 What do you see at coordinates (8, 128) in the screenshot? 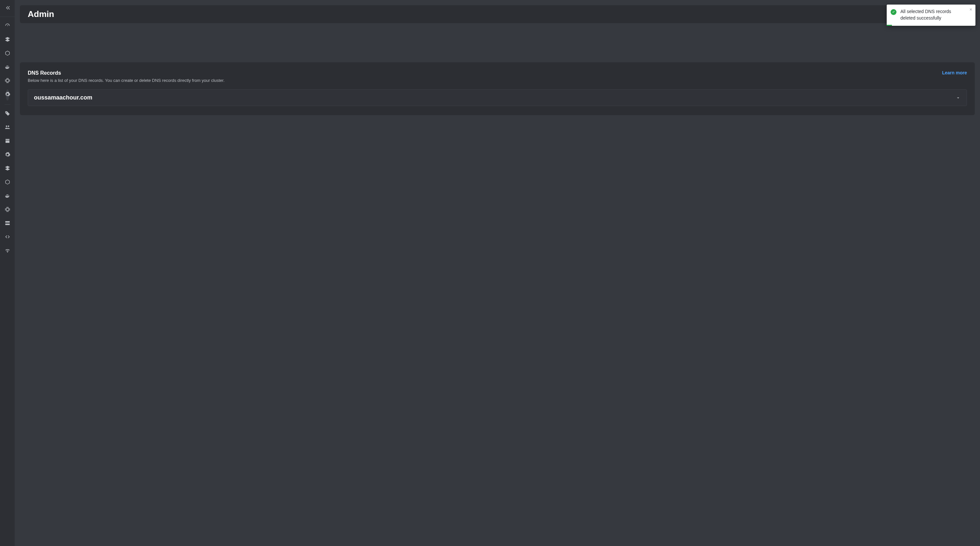
I see `nav-team` at bounding box center [8, 128].